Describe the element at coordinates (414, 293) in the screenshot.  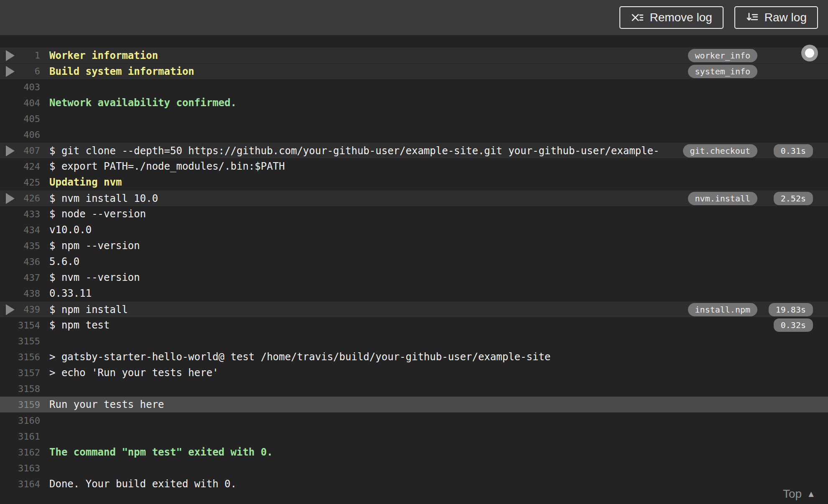
I see `log-line-438: 438 0.33.11` at that location.